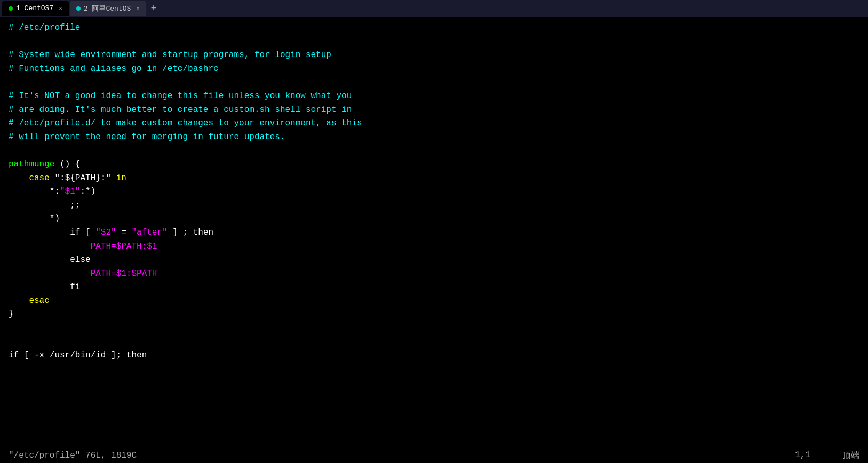 Image resolution: width=868 pixels, height=463 pixels. I want to click on code-line: pathmunge () {, so click(434, 165).